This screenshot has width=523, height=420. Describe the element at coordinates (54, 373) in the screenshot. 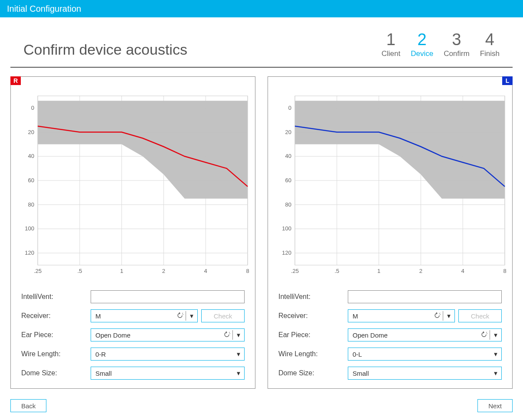

I see `domesize-label-r: Dome Size:` at that location.